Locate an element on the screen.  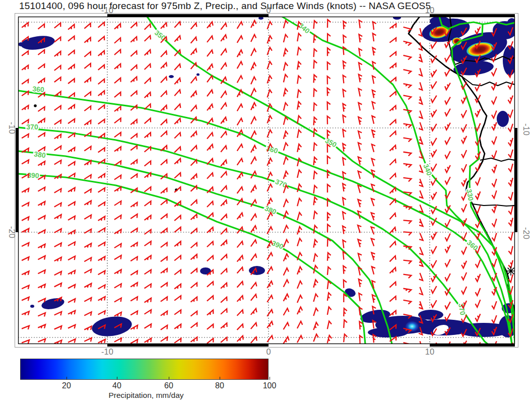
lon-tick-label-bottom: -10 is located at coordinates (107, 352).